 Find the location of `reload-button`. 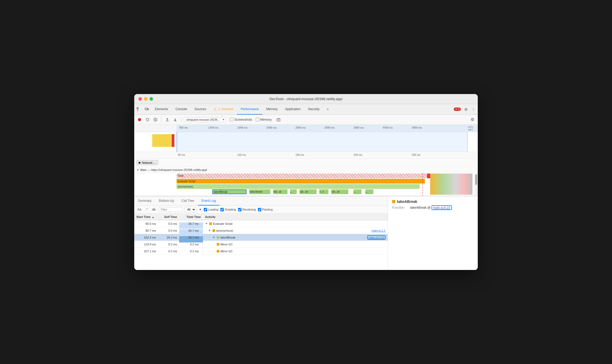

reload-button is located at coordinates (147, 120).